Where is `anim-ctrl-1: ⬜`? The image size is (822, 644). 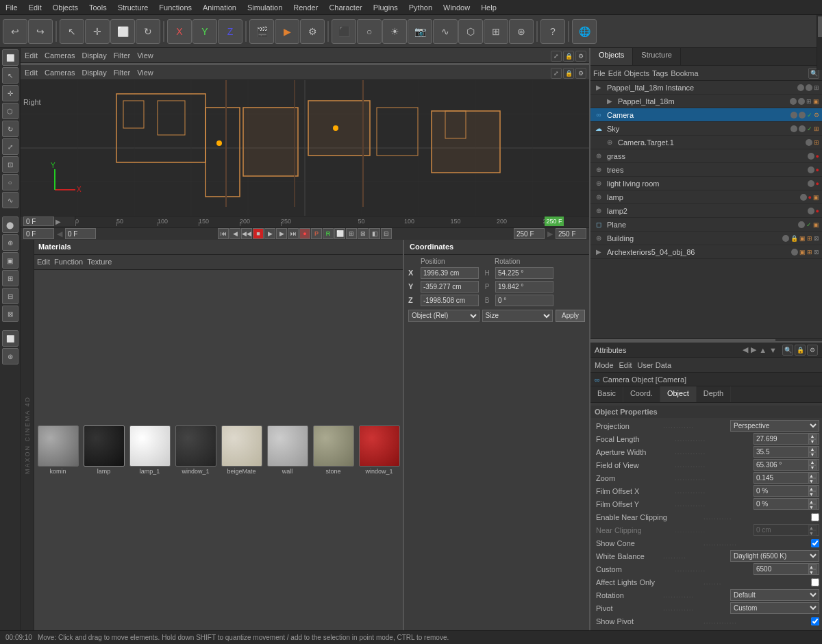 anim-ctrl-1: ⬜ is located at coordinates (340, 234).